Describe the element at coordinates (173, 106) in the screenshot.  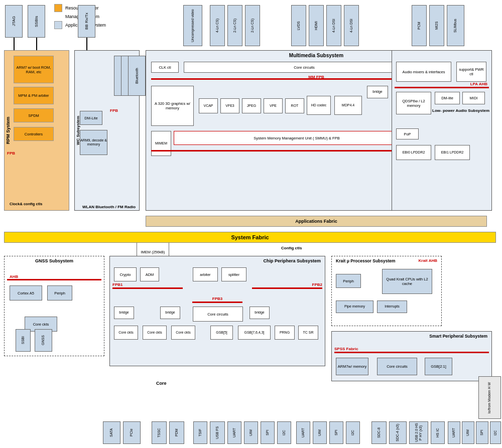
I see `a320-block: A 320 3D graphics w/ memory` at that location.